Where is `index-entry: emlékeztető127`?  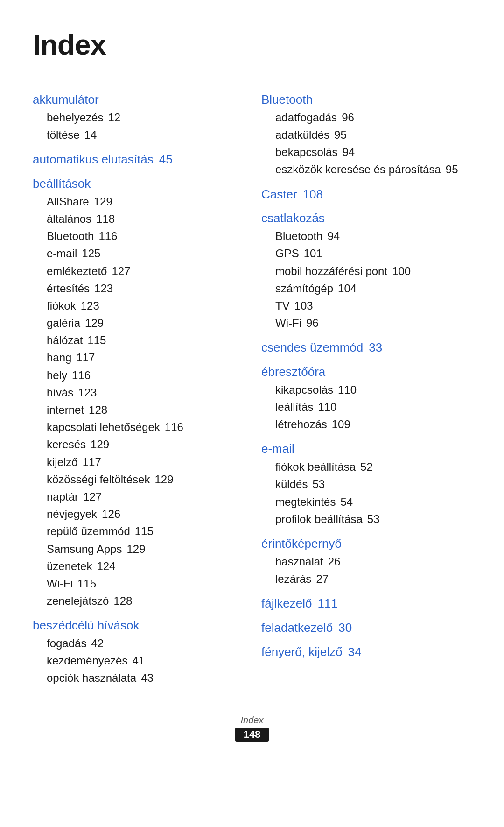
index-entry: emlékeztető127 is located at coordinates (138, 271).